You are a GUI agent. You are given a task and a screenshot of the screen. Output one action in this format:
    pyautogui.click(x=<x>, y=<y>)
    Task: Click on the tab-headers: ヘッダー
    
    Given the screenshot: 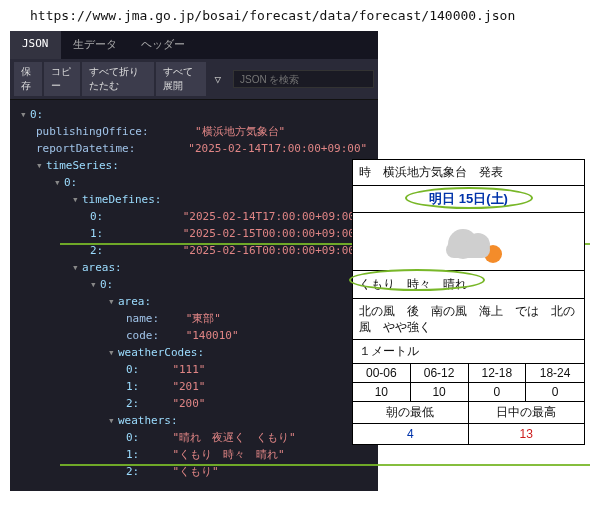 What is the action you would take?
    pyautogui.click(x=163, y=45)
    